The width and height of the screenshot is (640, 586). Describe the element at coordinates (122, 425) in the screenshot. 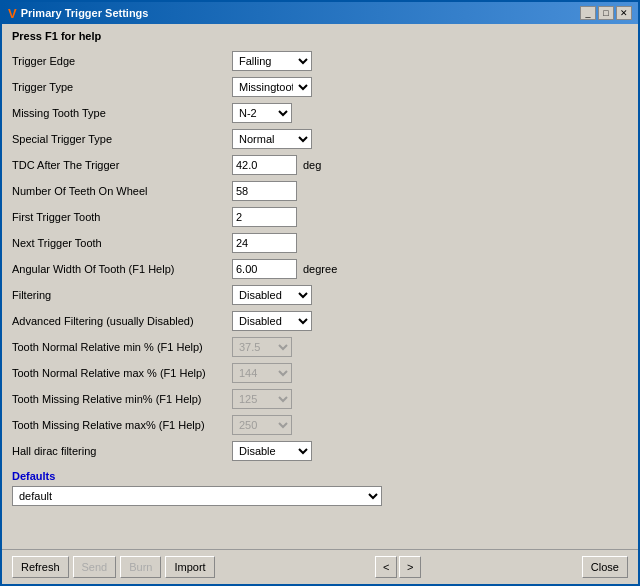

I see `tooth-missing-max-label: Tooth Missing Relative max% (F1 Help)` at that location.